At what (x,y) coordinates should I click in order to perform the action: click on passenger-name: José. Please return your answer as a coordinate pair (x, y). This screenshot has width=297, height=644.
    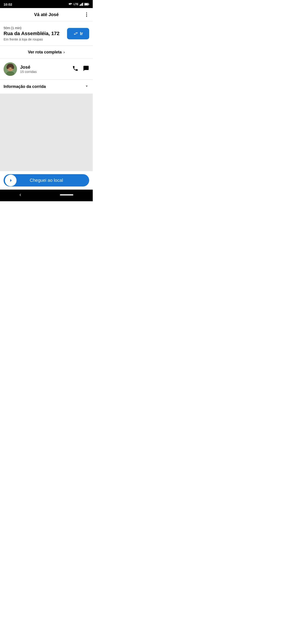
    Looking at the image, I should click on (46, 67).